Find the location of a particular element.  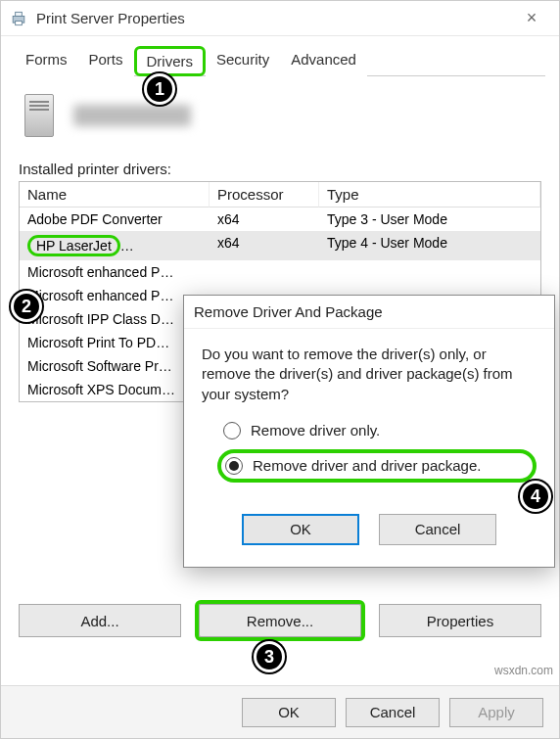

table-row: Adobe PDF Converterx64Type 3 - User Mode is located at coordinates (280, 219).